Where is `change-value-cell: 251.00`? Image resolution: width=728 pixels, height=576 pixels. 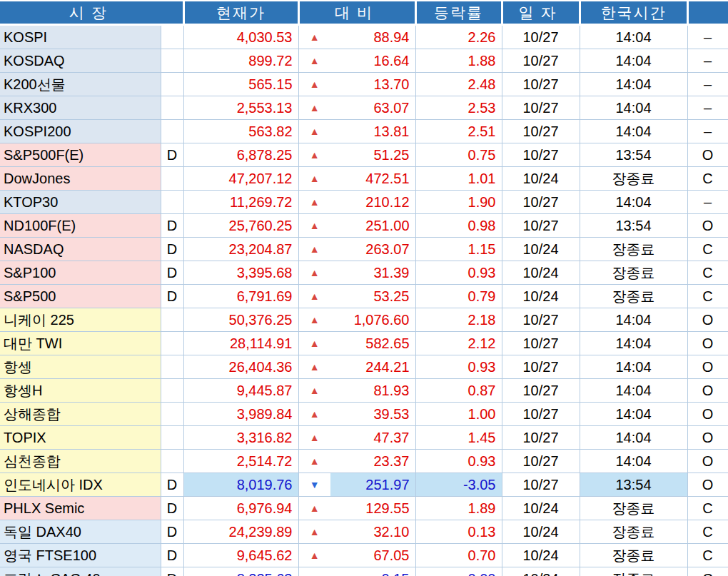
change-value-cell: 251.00 is located at coordinates (373, 226).